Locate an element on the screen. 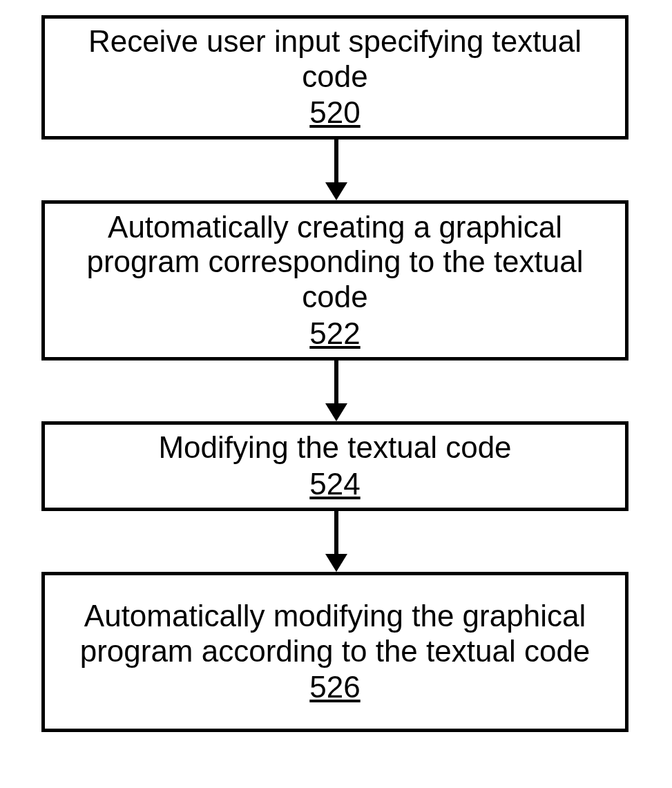  step-text: Receive user input specifying textual co… is located at coordinates (335, 59).